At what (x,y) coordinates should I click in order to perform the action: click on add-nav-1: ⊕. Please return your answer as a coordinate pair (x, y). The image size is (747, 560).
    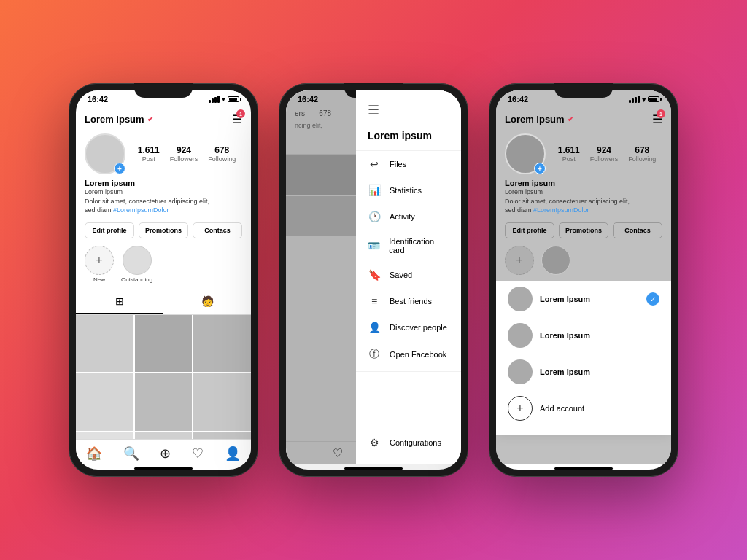
    Looking at the image, I should click on (165, 454).